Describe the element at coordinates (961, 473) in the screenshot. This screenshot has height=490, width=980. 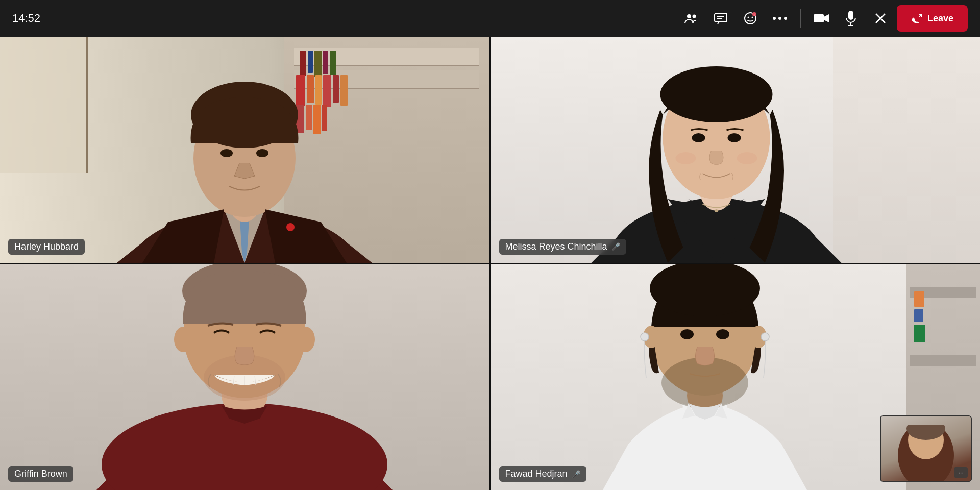
I see `pip-more-badge: ···` at that location.